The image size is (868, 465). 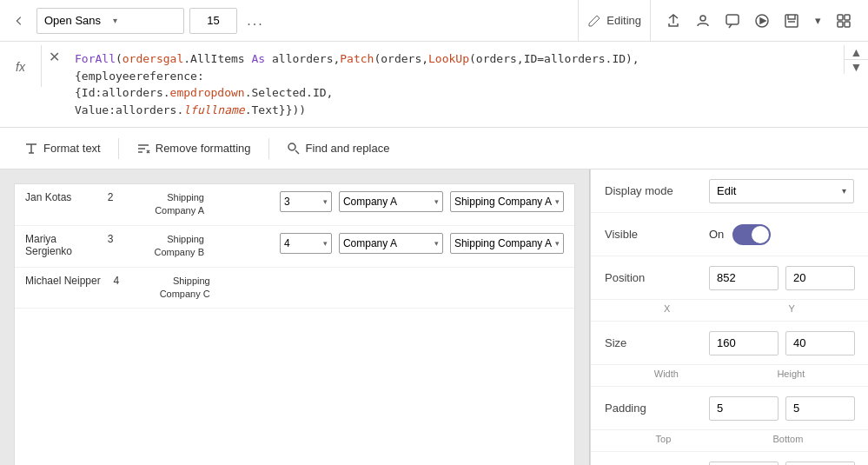 What do you see at coordinates (165, 247) in the screenshot?
I see `row-ship: ShippingCompany B` at bounding box center [165, 247].